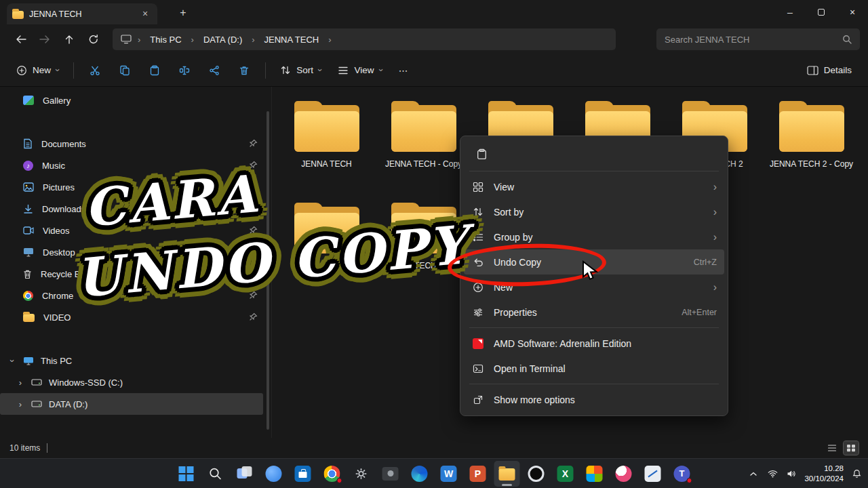 The width and height of the screenshot is (868, 488). I want to click on paint-button, so click(624, 474).